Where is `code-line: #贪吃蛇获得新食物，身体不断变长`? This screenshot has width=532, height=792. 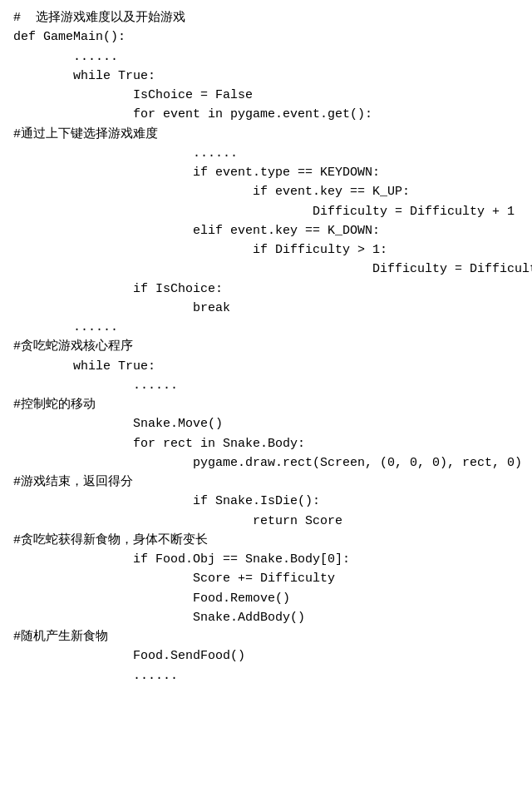 code-line: #贪吃蛇获得新食物，身体不断变长 is located at coordinates (266, 541).